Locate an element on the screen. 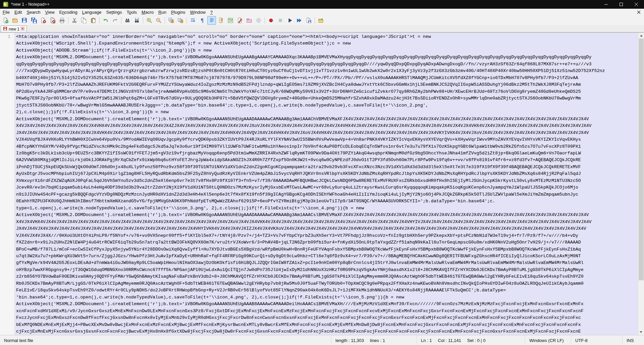 The height and width of the screenshot is (345, 644). undo-button is located at coordinates (106, 20).